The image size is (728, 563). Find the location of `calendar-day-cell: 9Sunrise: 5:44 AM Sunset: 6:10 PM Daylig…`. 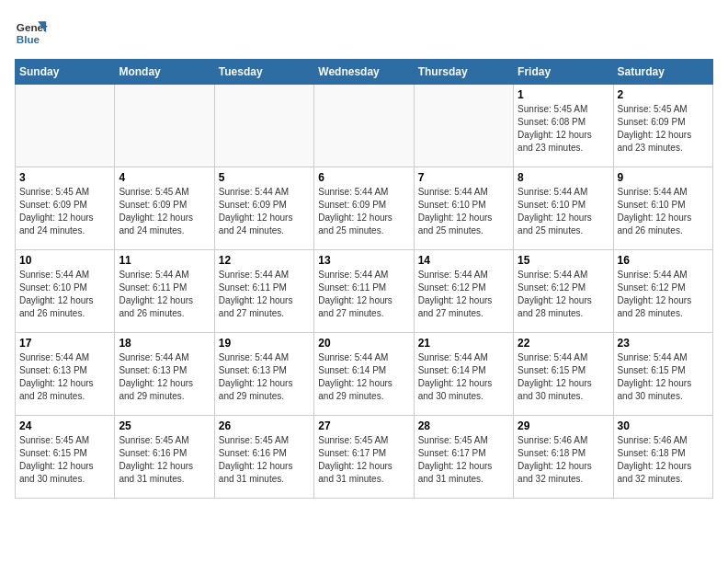

calendar-day-cell: 9Sunrise: 5:44 AM Sunset: 6:10 PM Daylig… is located at coordinates (663, 209).